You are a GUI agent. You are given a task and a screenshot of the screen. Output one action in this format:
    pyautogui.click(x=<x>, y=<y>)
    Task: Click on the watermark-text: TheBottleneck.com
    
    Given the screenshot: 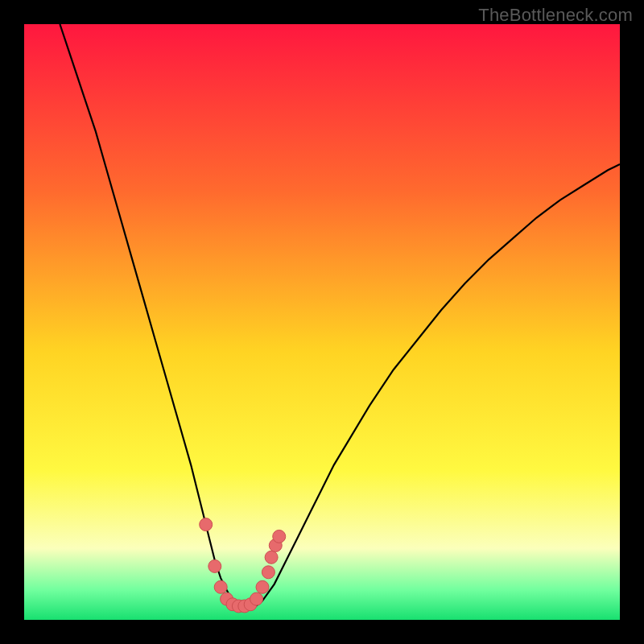 What is the action you would take?
    pyautogui.click(x=555, y=15)
    